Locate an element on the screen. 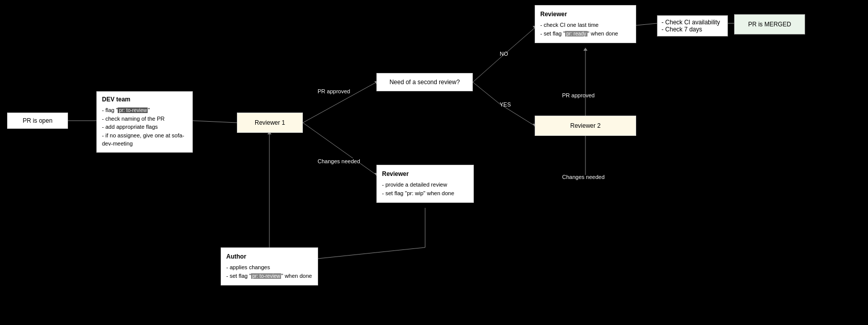 The height and width of the screenshot is (325, 868). pr-approved-label-2: PR approved is located at coordinates (578, 95).